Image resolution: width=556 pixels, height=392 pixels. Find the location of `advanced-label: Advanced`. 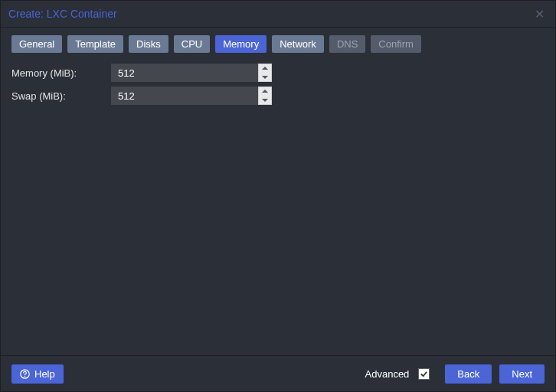

advanced-label: Advanced is located at coordinates (388, 374).